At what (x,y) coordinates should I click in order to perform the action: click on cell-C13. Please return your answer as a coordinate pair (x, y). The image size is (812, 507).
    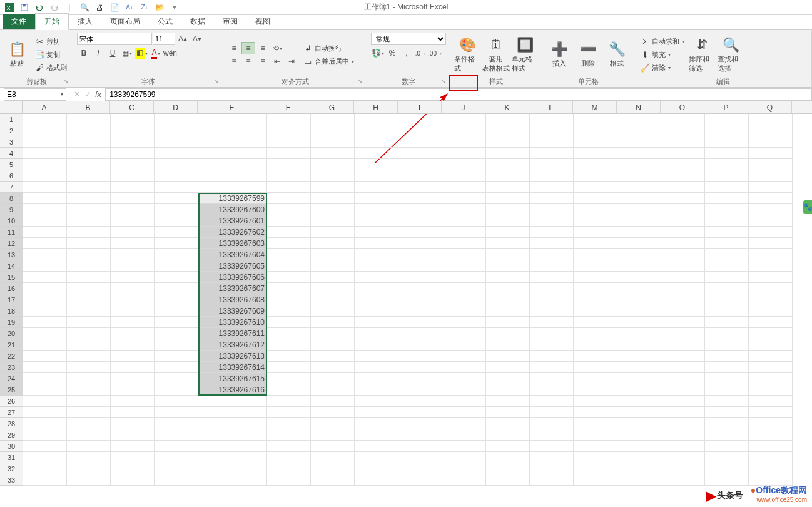
    Looking at the image, I should click on (133, 255).